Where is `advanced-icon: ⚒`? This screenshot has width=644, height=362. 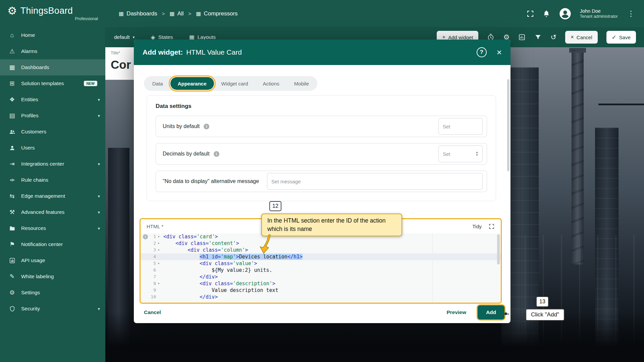
advanced-icon: ⚒ is located at coordinates (12, 212).